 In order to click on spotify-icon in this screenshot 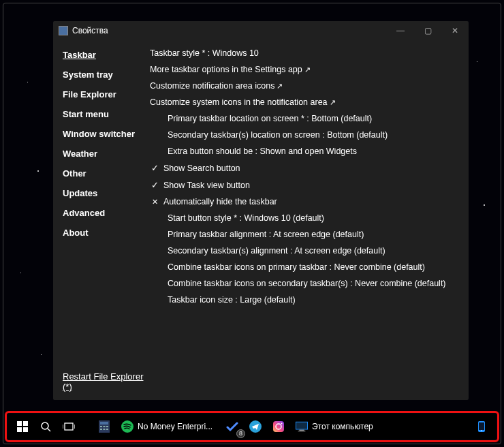, I will do `click(127, 427)`.